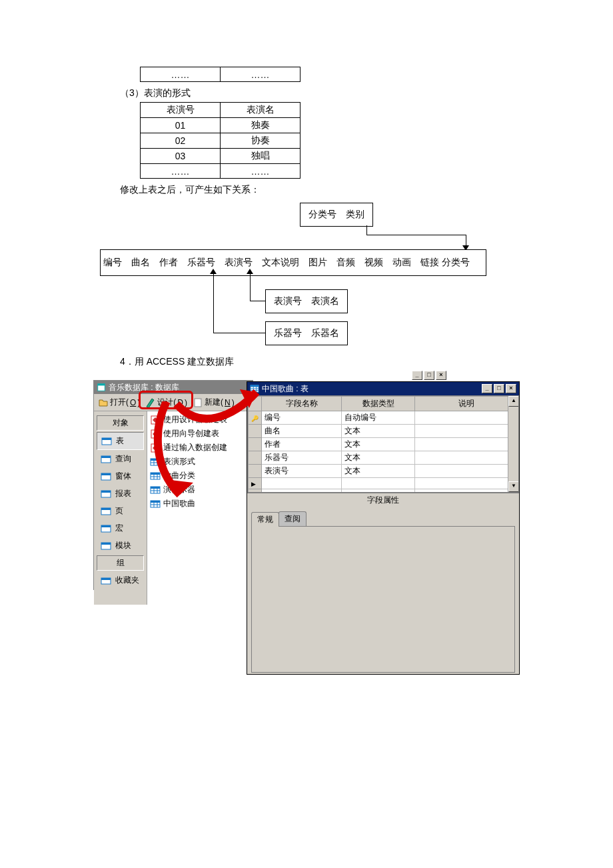  I want to click on design-button: 设计(D), so click(167, 403).